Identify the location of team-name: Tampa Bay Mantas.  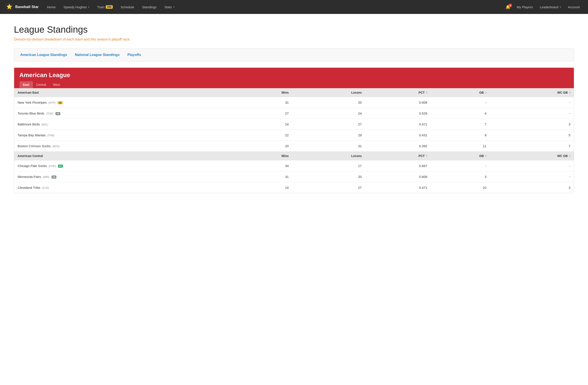
(32, 135).